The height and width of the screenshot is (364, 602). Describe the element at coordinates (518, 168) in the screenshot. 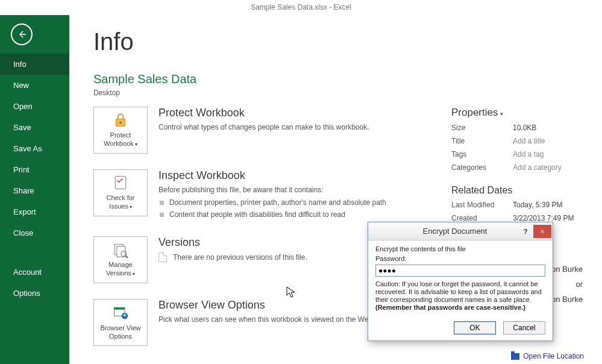

I see `prop-row-categories: Categories Add a category` at that location.